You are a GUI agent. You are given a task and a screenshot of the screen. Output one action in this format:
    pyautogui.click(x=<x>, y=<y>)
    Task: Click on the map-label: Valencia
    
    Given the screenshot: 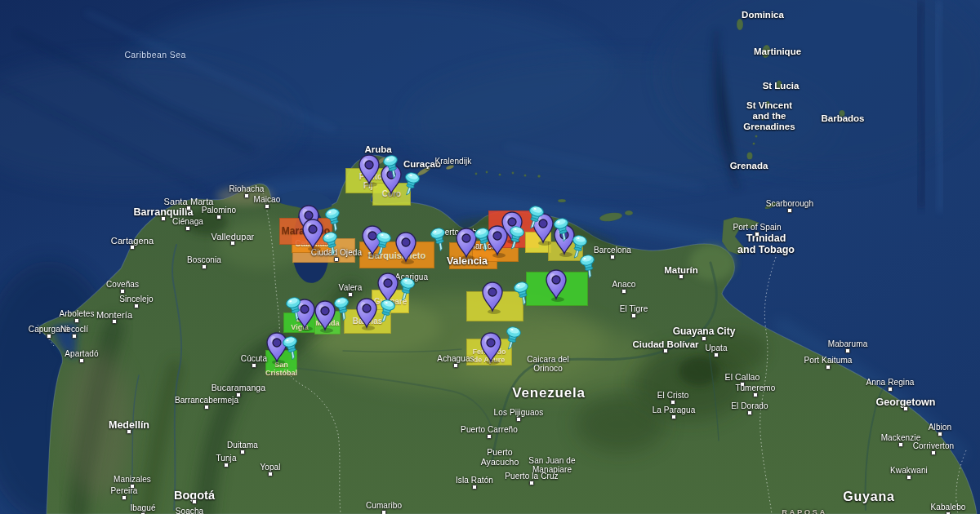 What is the action you would take?
    pyautogui.click(x=467, y=261)
    